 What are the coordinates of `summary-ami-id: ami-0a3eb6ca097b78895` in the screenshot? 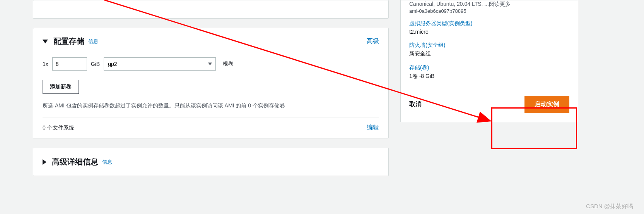 It's located at (489, 11).